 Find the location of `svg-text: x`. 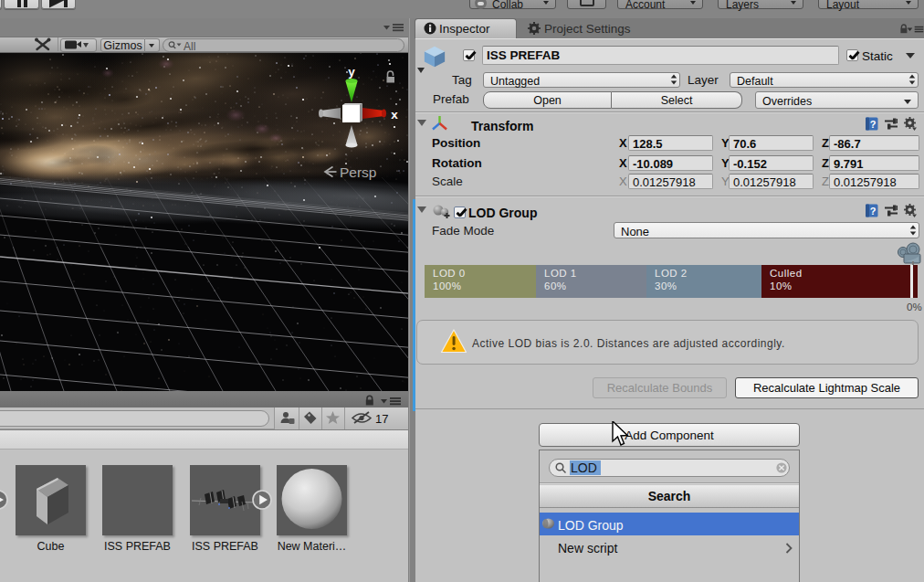

svg-text: x is located at coordinates (394, 115).